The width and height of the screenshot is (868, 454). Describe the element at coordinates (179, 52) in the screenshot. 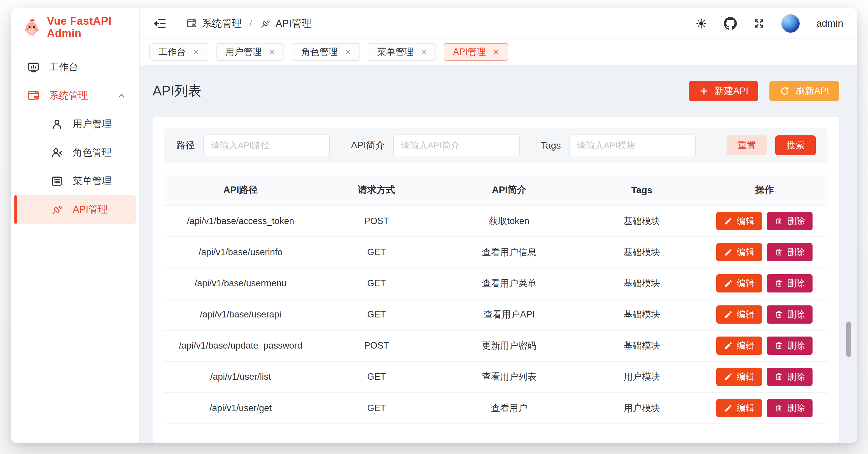

I see `tab: 工作台 ×` at that location.